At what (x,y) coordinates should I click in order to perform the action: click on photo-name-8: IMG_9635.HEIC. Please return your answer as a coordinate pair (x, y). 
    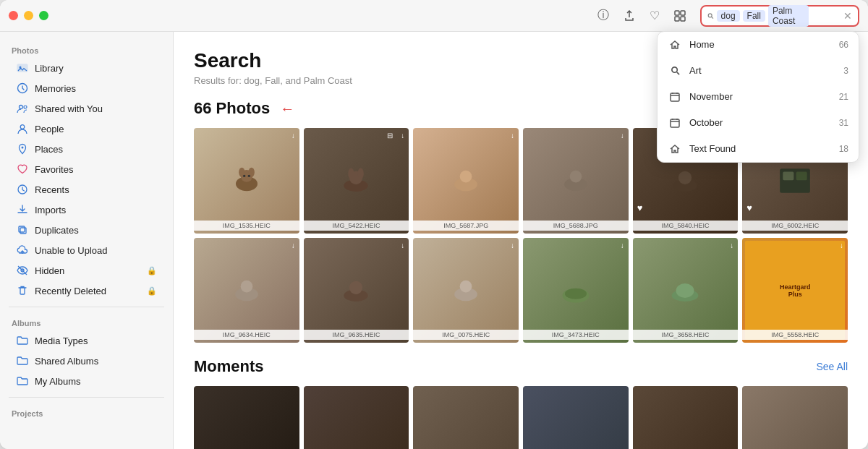
    Looking at the image, I should click on (357, 335).